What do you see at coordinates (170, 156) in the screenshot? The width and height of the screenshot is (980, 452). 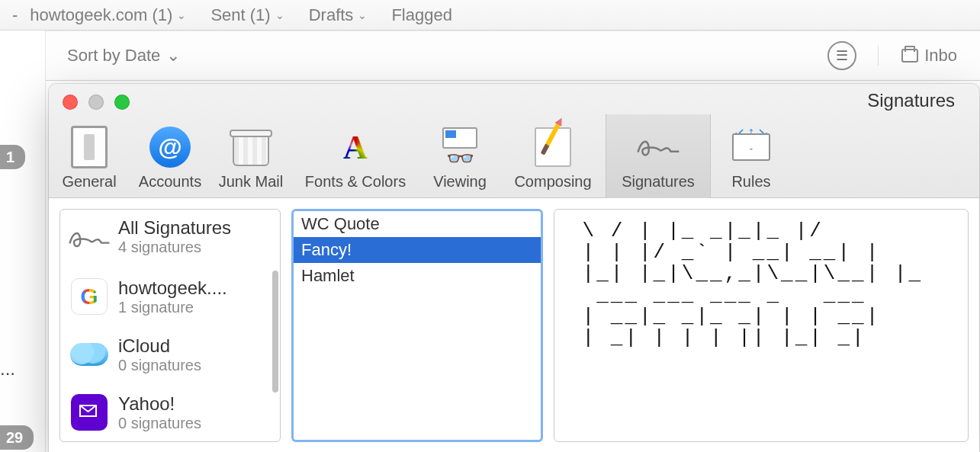 I see `tab-accounts: @ Accounts` at bounding box center [170, 156].